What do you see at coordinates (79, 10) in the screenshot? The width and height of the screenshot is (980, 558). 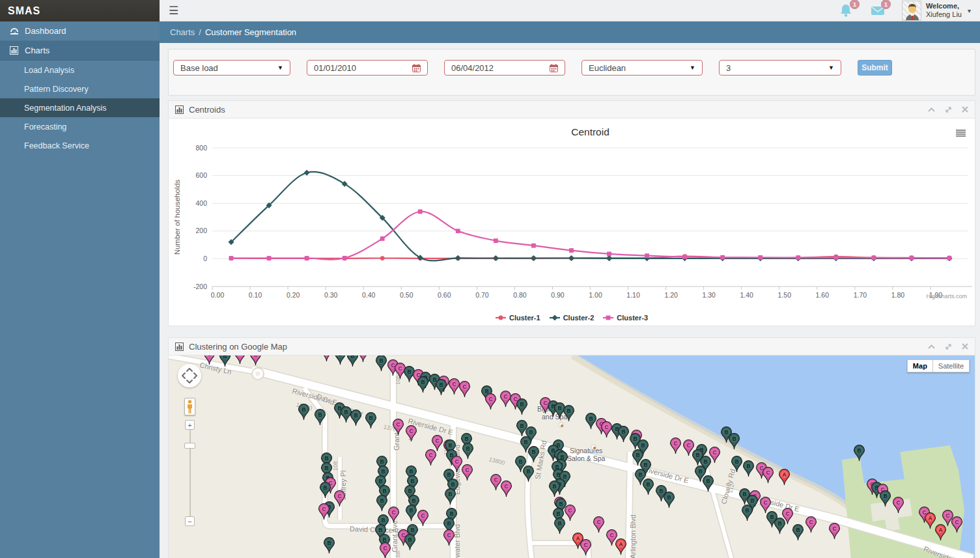 I see `app-logo-area: SMAS` at bounding box center [79, 10].